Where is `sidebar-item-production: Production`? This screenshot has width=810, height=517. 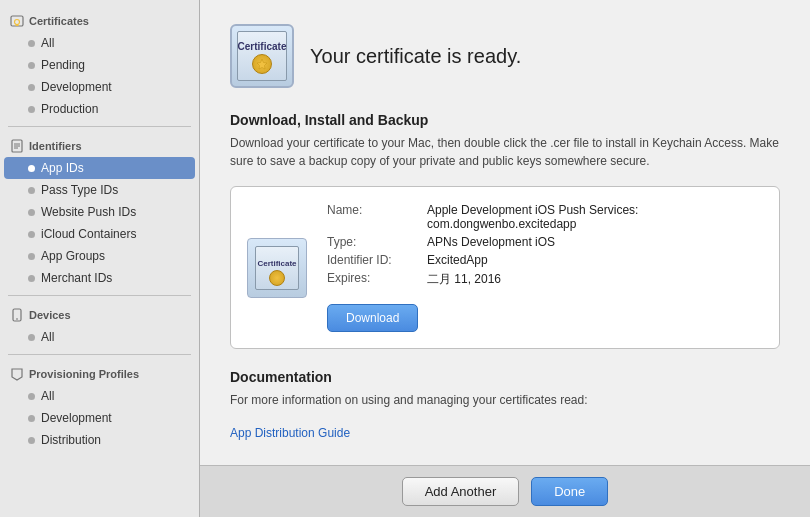 sidebar-item-production: Production is located at coordinates (100, 109).